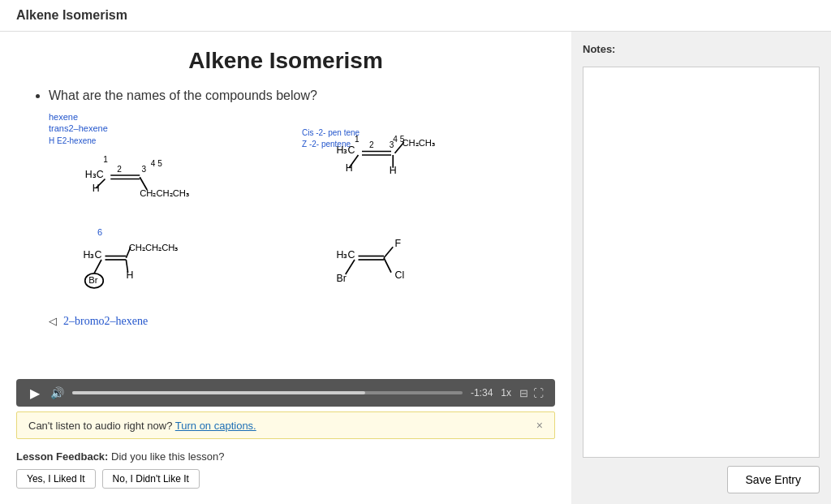 Image resolution: width=831 pixels, height=504 pixels. What do you see at coordinates (151, 479) in the screenshot?
I see `no-liked-button: No, I Didn't Like It` at bounding box center [151, 479].